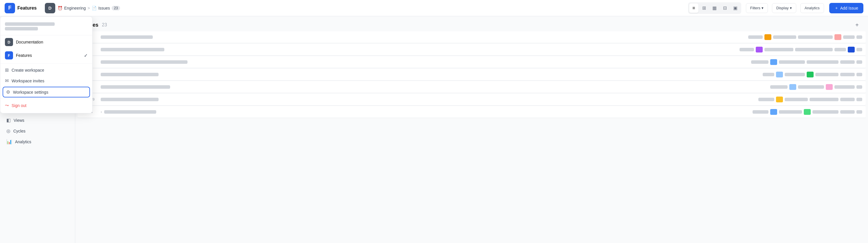 This screenshot has width=868, height=243. What do you see at coordinates (8, 131) in the screenshot?
I see `cycle-icon: ◎` at bounding box center [8, 131].